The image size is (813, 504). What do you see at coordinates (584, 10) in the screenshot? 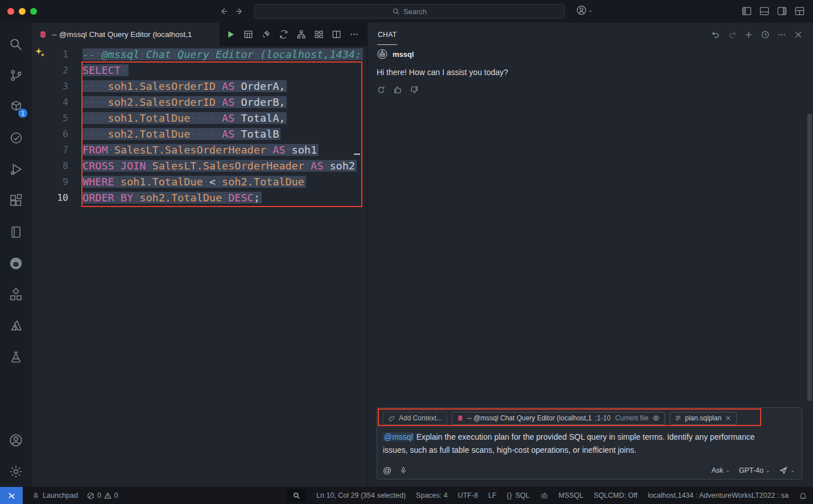
I see `profile-menu: ⌄` at bounding box center [584, 10].